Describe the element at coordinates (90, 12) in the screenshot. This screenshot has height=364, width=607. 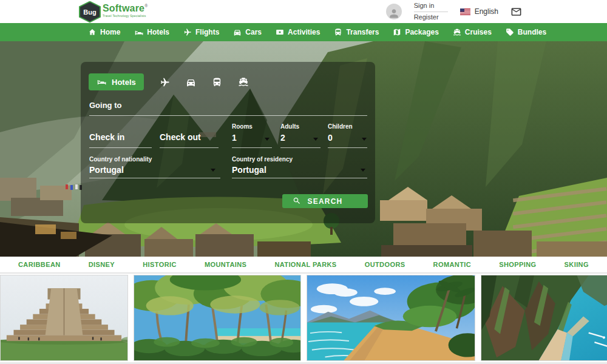
I see `logo-hexagon: Bug` at that location.